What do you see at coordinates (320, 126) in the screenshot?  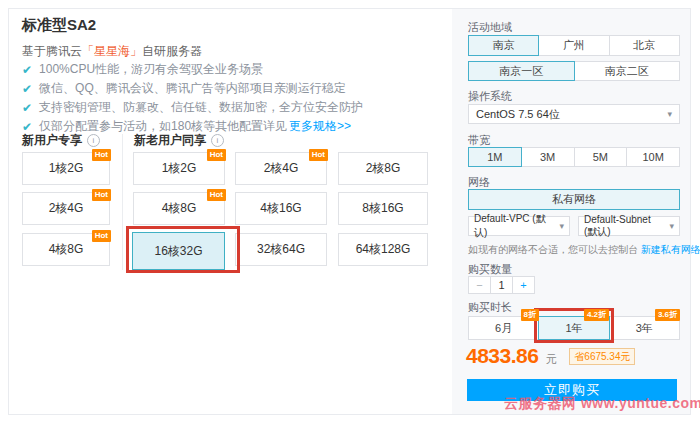 I see `more-specs-link: 更多规格>>` at bounding box center [320, 126].